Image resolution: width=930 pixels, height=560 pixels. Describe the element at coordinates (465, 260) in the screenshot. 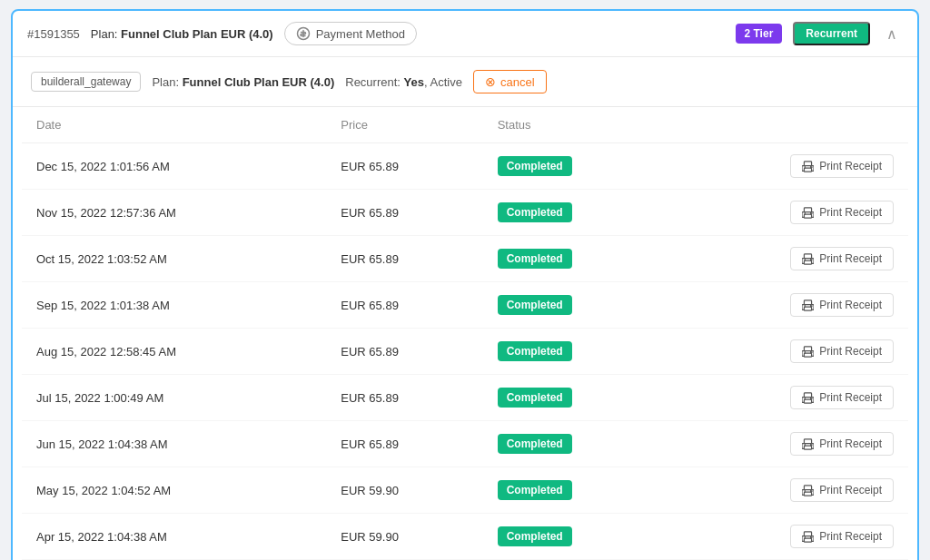

I see `table-row: Oct 15, 2022 1:03:52 AM EUR 65.89 Comple…` at that location.